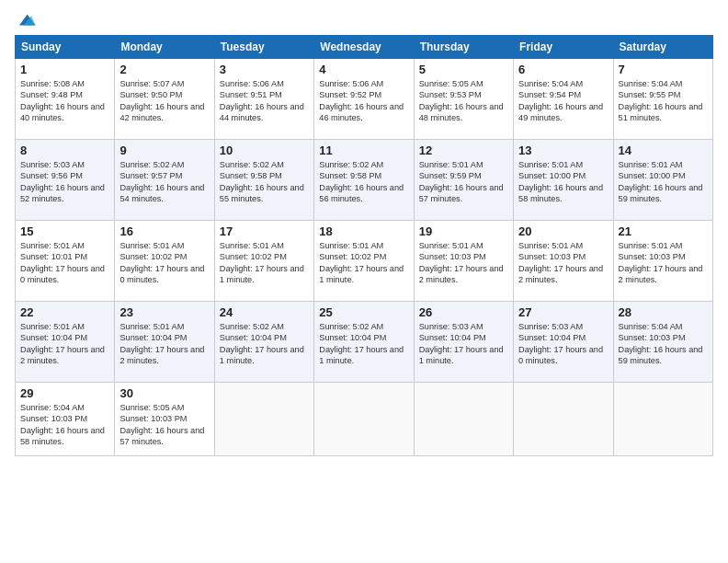  What do you see at coordinates (264, 48) in the screenshot?
I see `calendar-day-header: Tuesday` at bounding box center [264, 48].